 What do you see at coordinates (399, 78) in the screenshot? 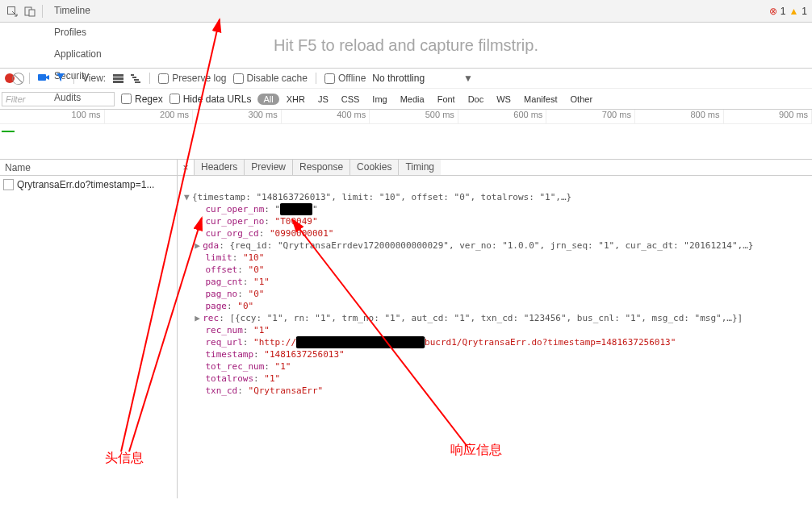
I see `throttling-select: No throttling` at bounding box center [399, 78].